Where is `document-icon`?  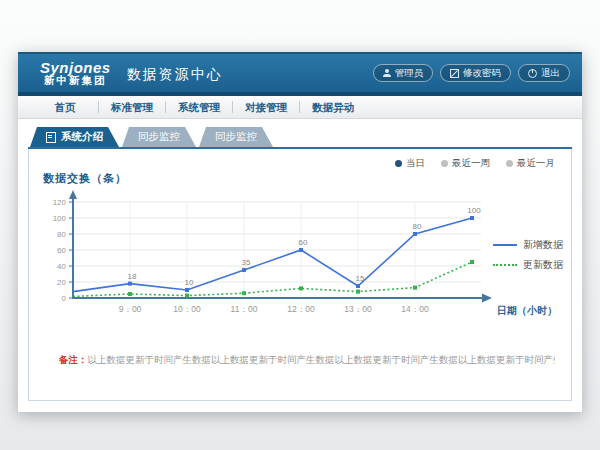 document-icon is located at coordinates (51, 138).